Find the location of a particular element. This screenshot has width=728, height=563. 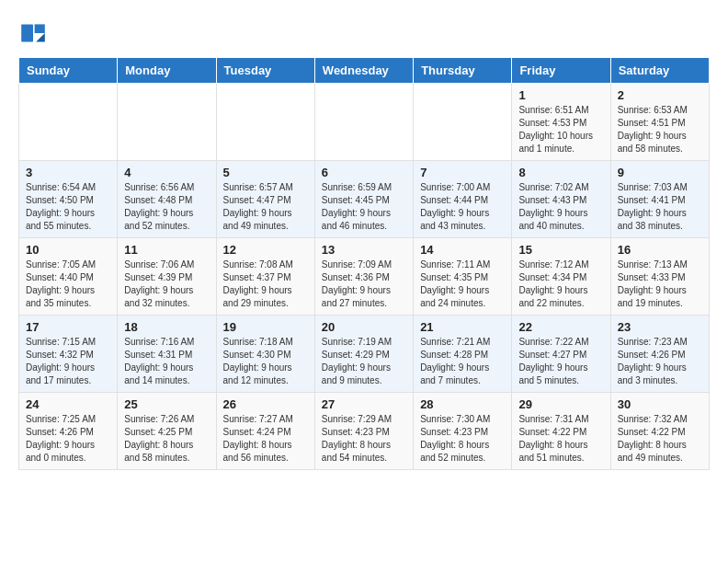

day-number: 10 is located at coordinates (68, 250).